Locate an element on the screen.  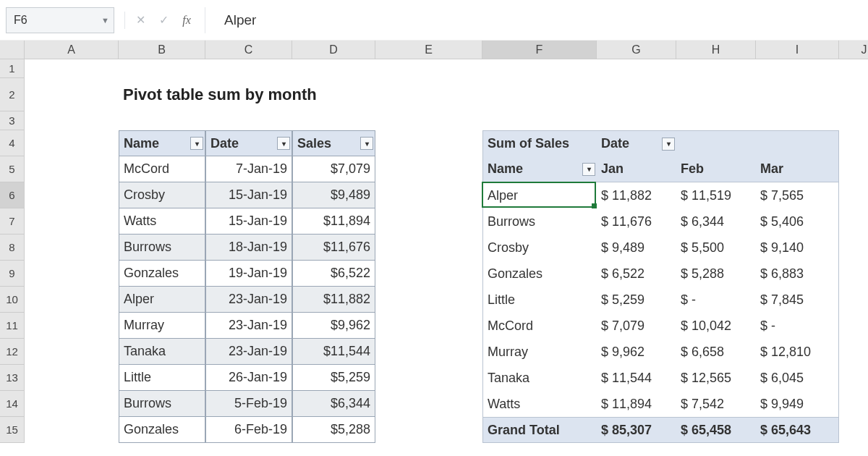
column-header: A is located at coordinates (72, 50).